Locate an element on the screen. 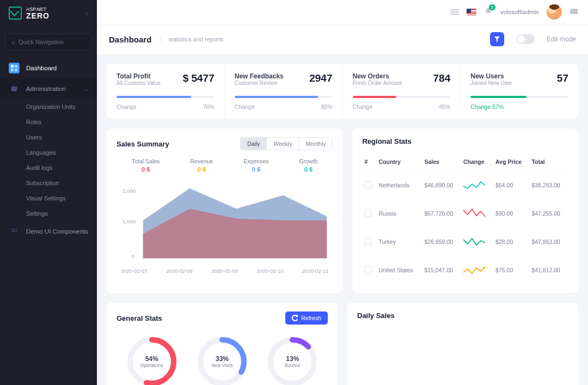 The width and height of the screenshot is (588, 385). timerange-segment: Daily Weekly Monthly is located at coordinates (286, 144).